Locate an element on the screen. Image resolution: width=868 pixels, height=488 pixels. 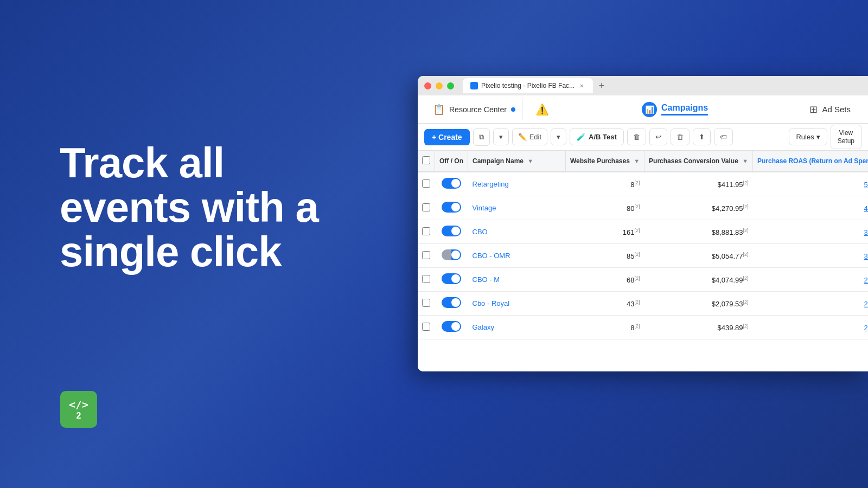
table-header-row: Off / On Campaign Name ▼ Website Purchas… is located at coordinates (643, 162).